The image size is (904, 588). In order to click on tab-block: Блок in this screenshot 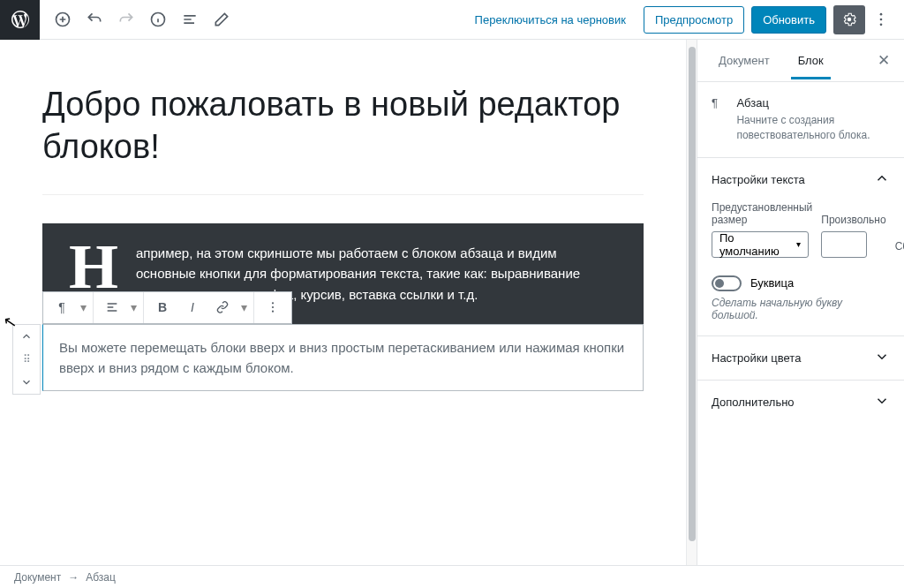, I will do `click(810, 60)`.